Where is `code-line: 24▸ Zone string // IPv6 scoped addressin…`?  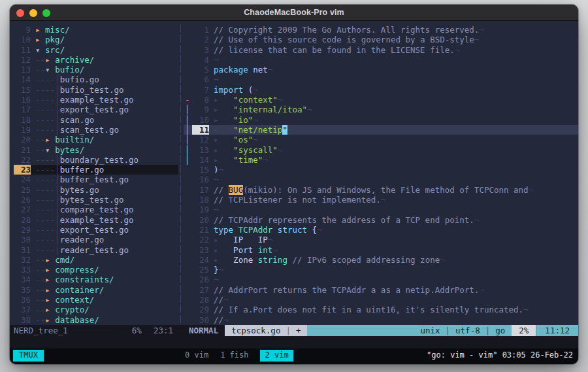
code-line: 24▸ Zone string // IPv6 scoped addressin… is located at coordinates (381, 260).